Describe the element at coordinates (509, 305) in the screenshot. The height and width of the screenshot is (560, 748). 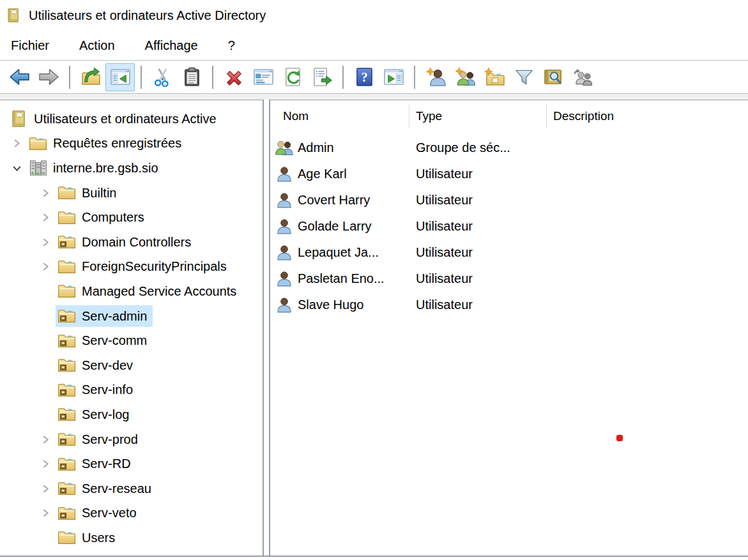
I see `list-item-slave-hugo: Slave HugoUtilisateur` at that location.